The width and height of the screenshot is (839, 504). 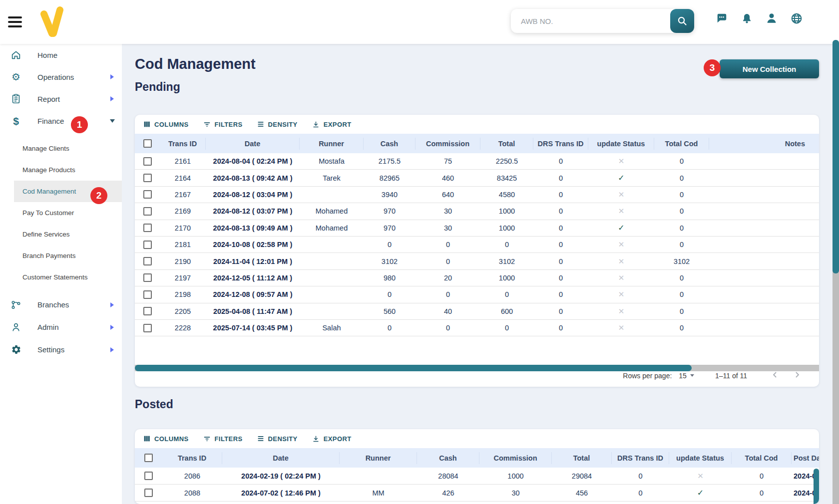 I want to click on sidebar-item-branch-payments: Branch Payments, so click(x=61, y=255).